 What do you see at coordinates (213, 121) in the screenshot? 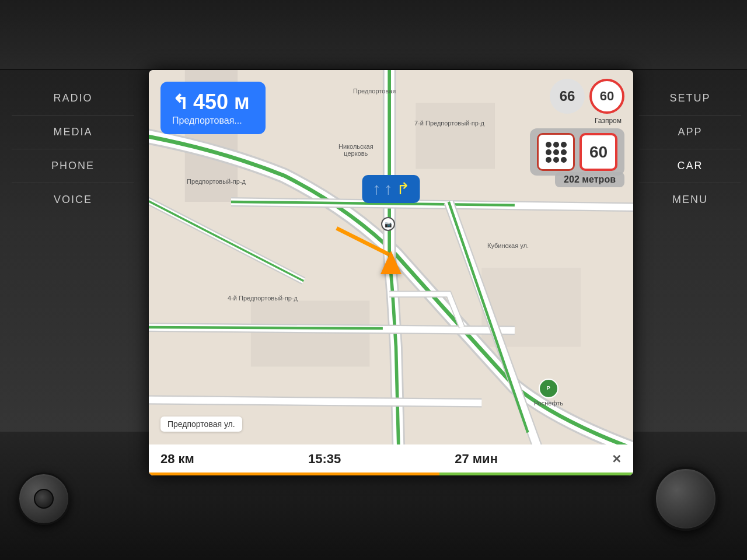
I see `nav-street-name: Предпортовая...` at bounding box center [213, 121].